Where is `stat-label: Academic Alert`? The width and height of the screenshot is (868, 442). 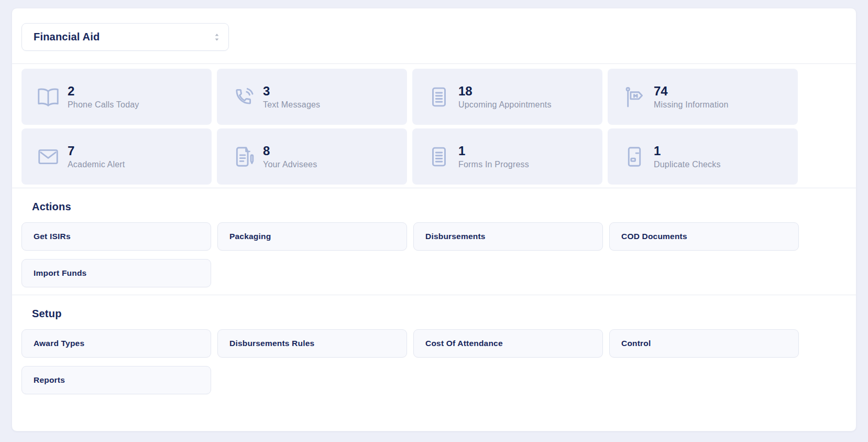
stat-label: Academic Alert is located at coordinates (96, 165).